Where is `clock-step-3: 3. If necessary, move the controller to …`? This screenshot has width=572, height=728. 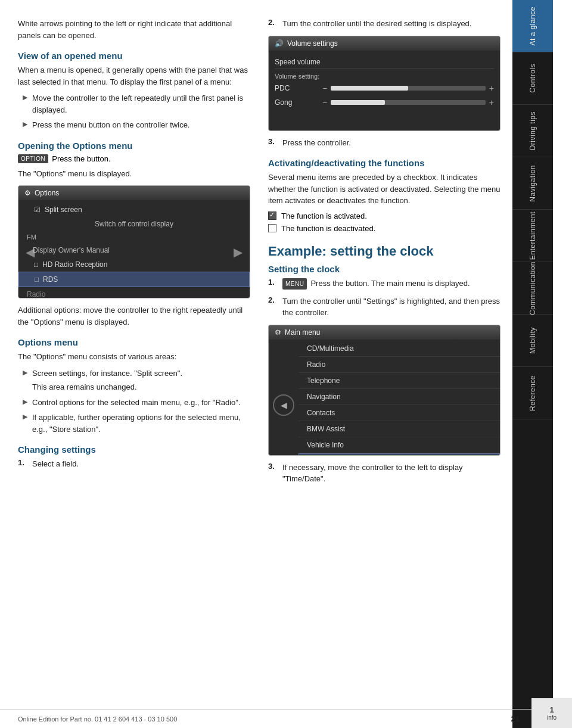 clock-step-3: 3. If necessary, move the controller to … is located at coordinates (384, 473).